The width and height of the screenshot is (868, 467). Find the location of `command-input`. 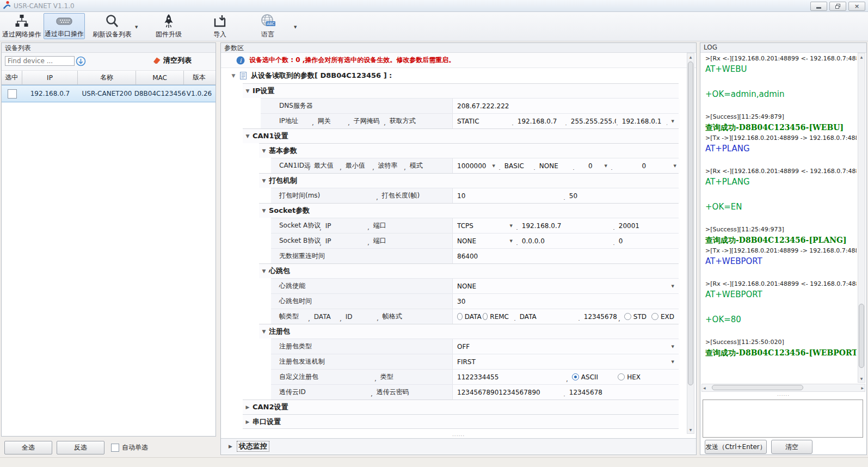

command-input is located at coordinates (783, 419).